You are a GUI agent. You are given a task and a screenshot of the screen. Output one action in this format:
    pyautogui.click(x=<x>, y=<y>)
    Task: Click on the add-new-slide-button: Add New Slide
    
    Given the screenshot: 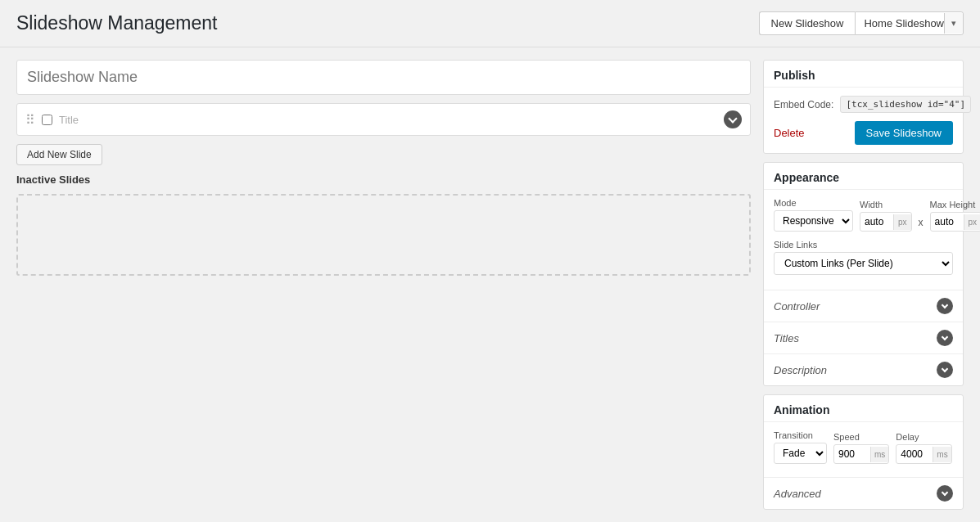 What is the action you would take?
    pyautogui.click(x=59, y=155)
    